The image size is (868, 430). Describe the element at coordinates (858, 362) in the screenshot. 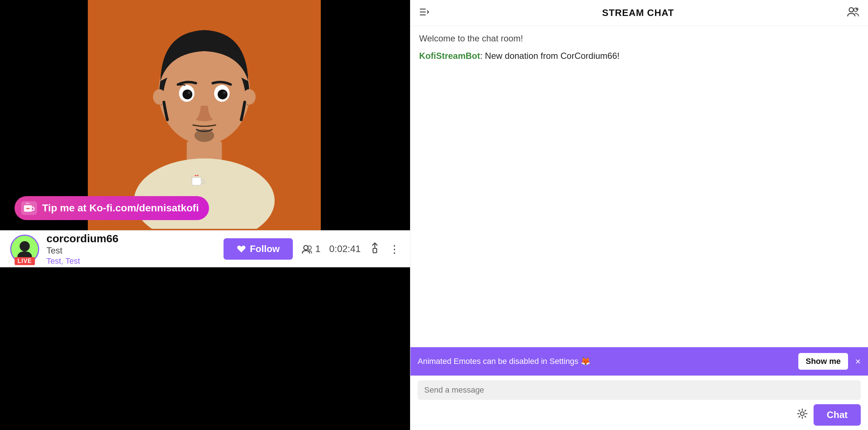

I see `emote-close-button: ×` at that location.